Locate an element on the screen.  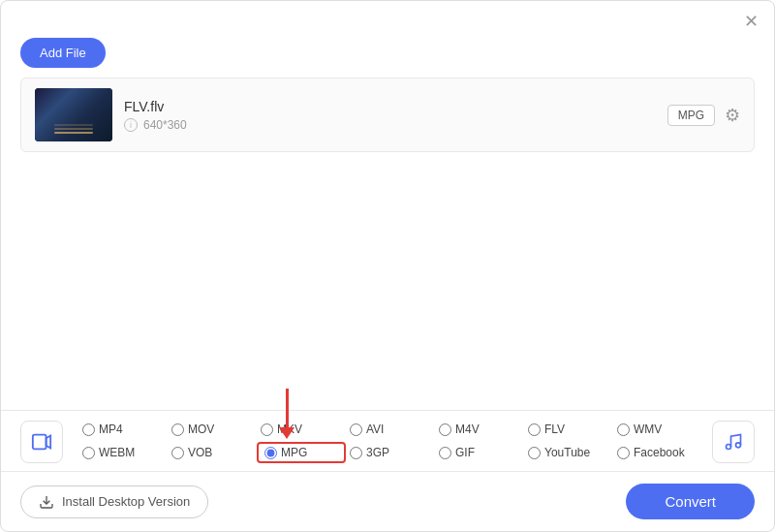
format-option-webm: WEBM is located at coordinates (123, 453).